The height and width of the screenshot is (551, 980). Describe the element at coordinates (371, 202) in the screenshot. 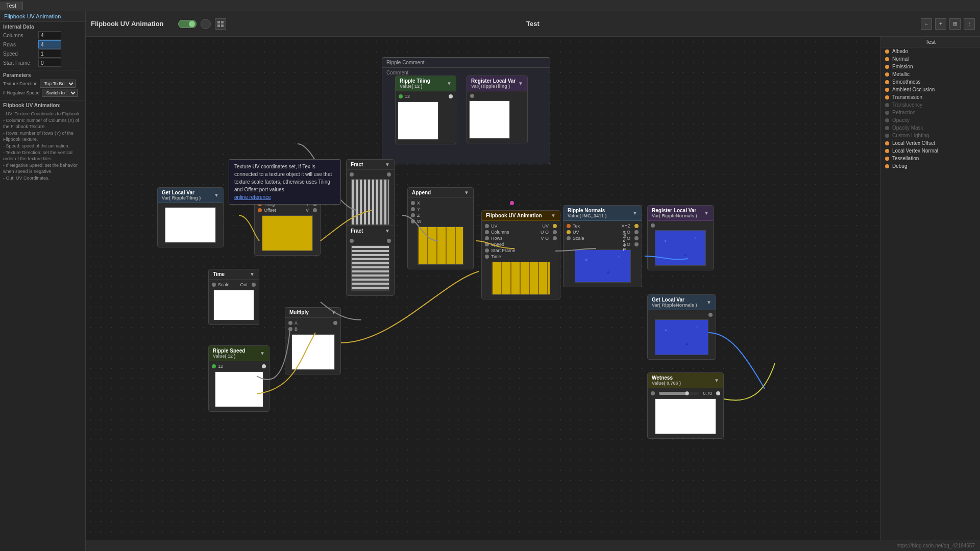

I see `fract-top-preview` at that location.